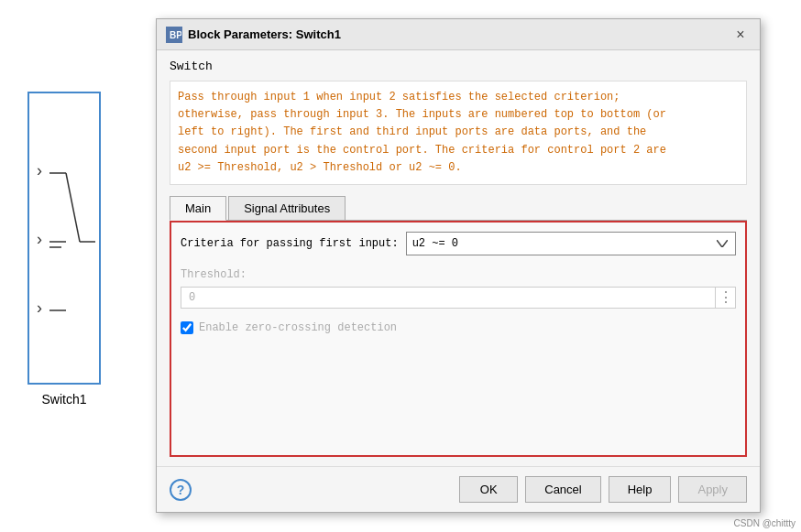  I want to click on watermark: CSDN @chittty, so click(764, 524).